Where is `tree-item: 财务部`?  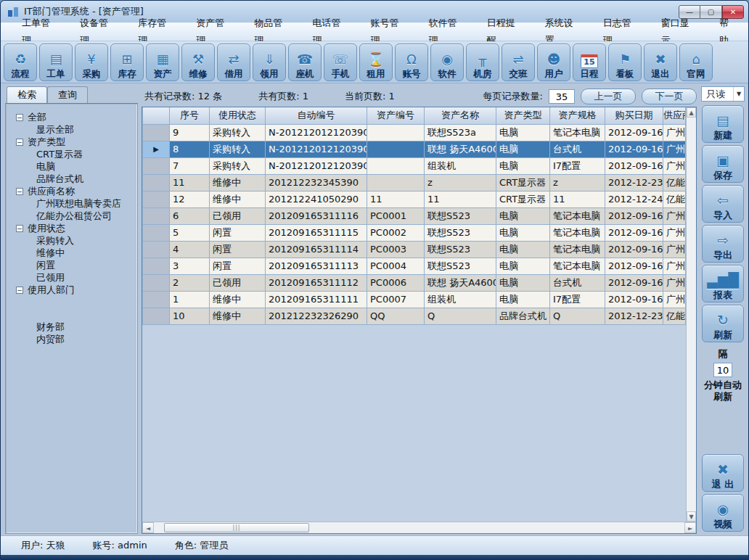
tree-item: 财务部 is located at coordinates (73, 326).